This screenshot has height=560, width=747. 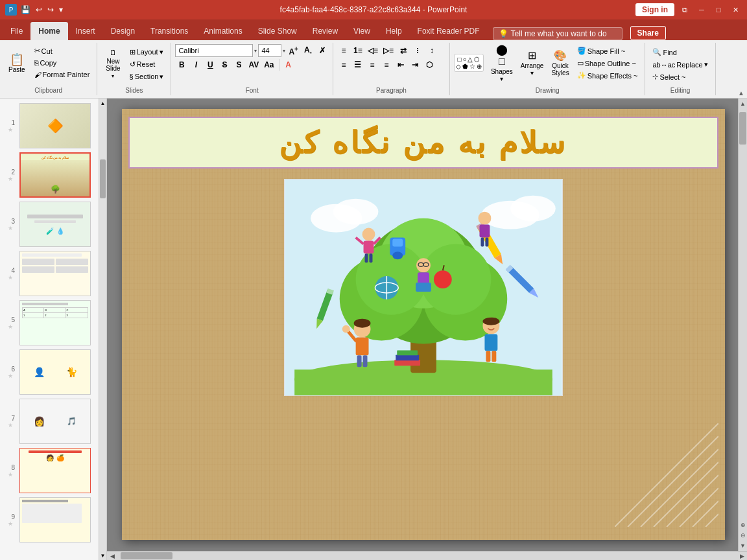 I want to click on font-name-input, so click(x=214, y=51).